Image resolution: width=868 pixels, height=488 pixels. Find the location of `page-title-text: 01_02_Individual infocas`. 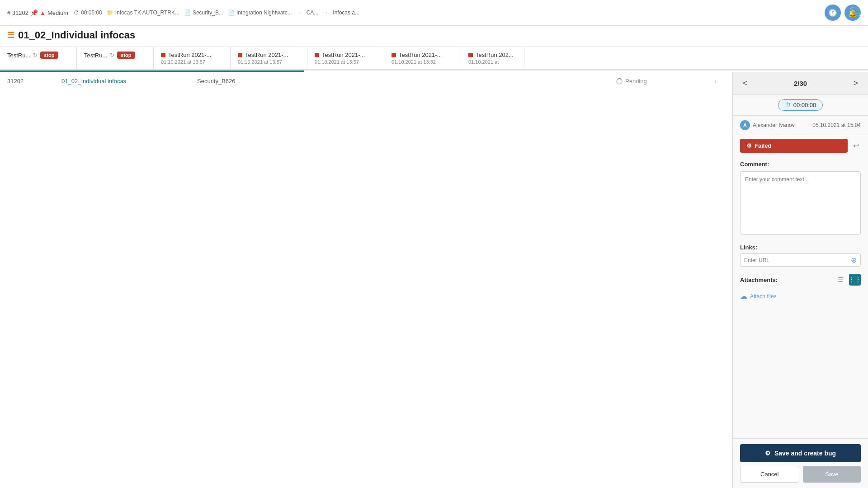

page-title-text: 01_02_Individual infocas is located at coordinates (77, 35).